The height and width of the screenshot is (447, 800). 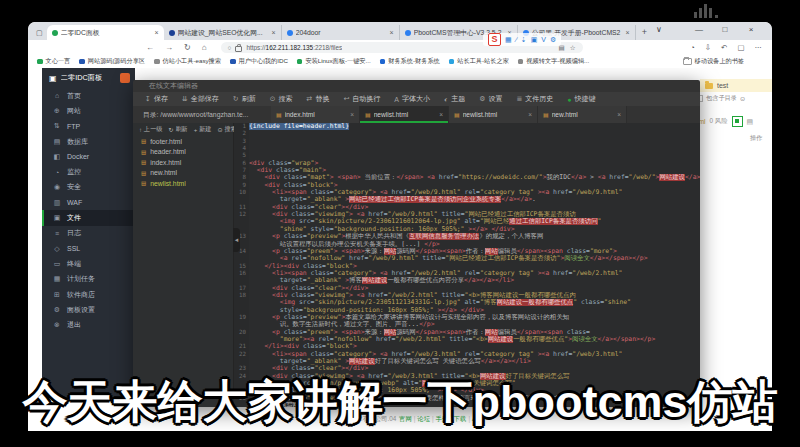 What do you see at coordinates (553, 40) in the screenshot?
I see `ime-icon: ⚙` at bounding box center [553, 40].